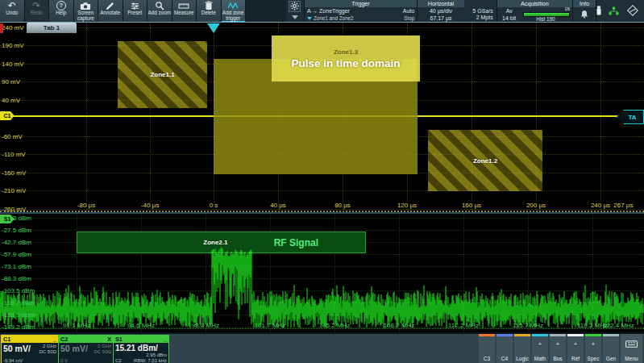 This screenshot has height=363, width=644. Describe the element at coordinates (322, 190) in the screenshot. I see `grid-line-horizontal` at that location.